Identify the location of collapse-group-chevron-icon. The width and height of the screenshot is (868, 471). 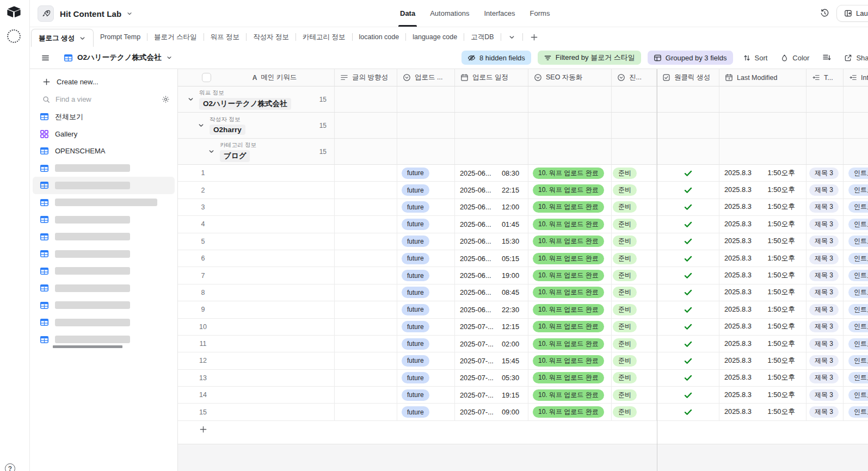
(190, 99).